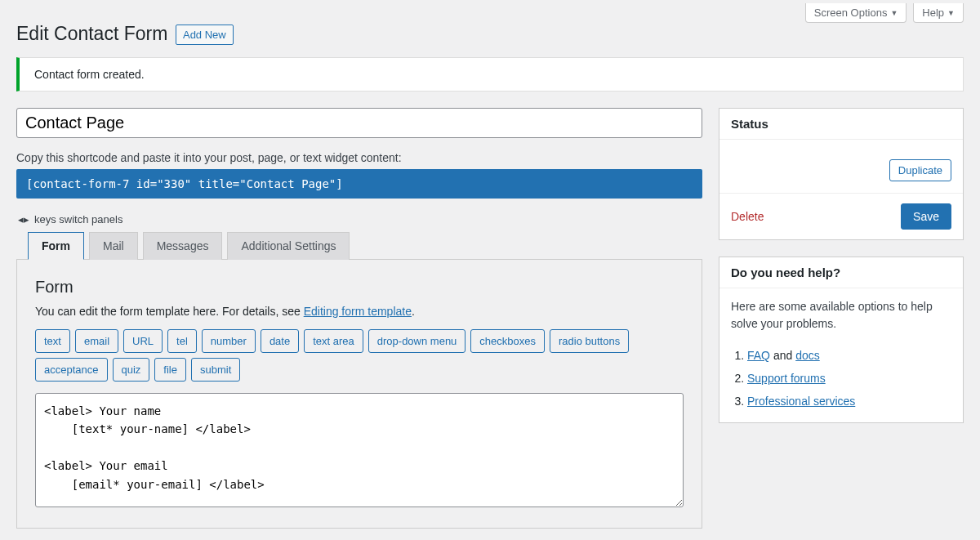 This screenshot has width=980, height=540. I want to click on tab-mail: Mail, so click(114, 246).